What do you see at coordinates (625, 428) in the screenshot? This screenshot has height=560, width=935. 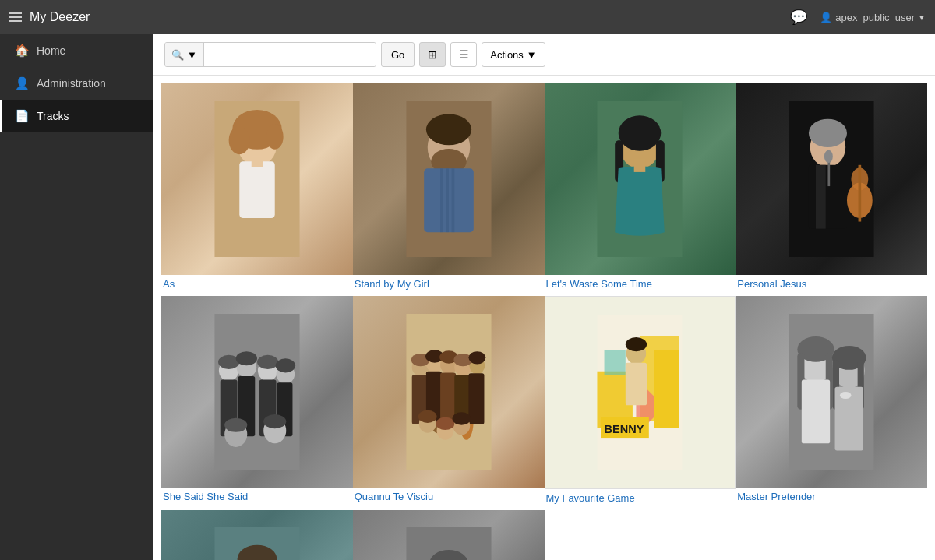 I see `svg-text: BENNY` at bounding box center [625, 428].